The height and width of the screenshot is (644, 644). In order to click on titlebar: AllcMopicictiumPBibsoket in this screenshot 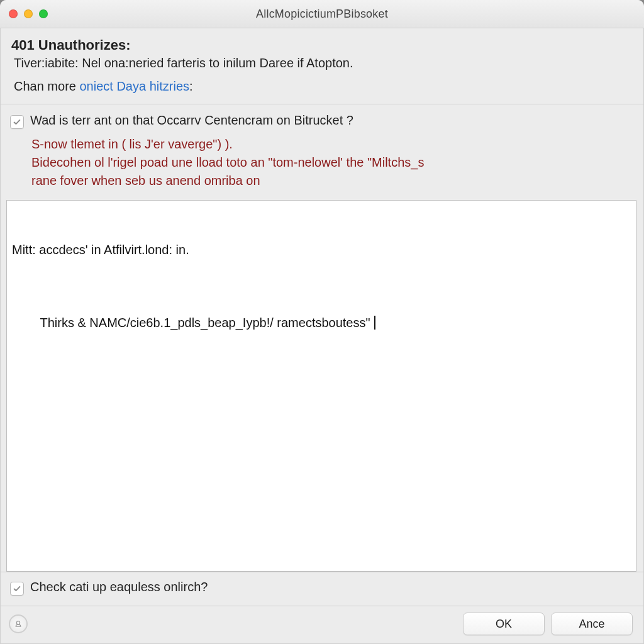, I will do `click(322, 14)`.